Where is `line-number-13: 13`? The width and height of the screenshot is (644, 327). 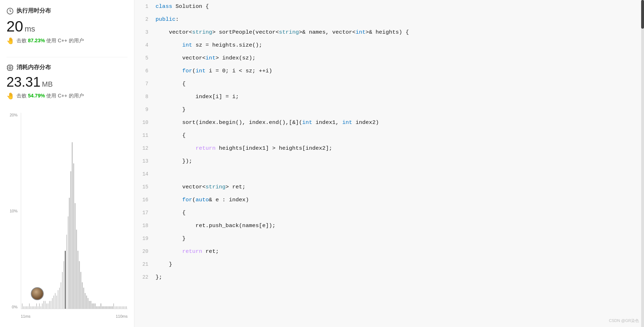
line-number-13: 13 is located at coordinates (144, 161).